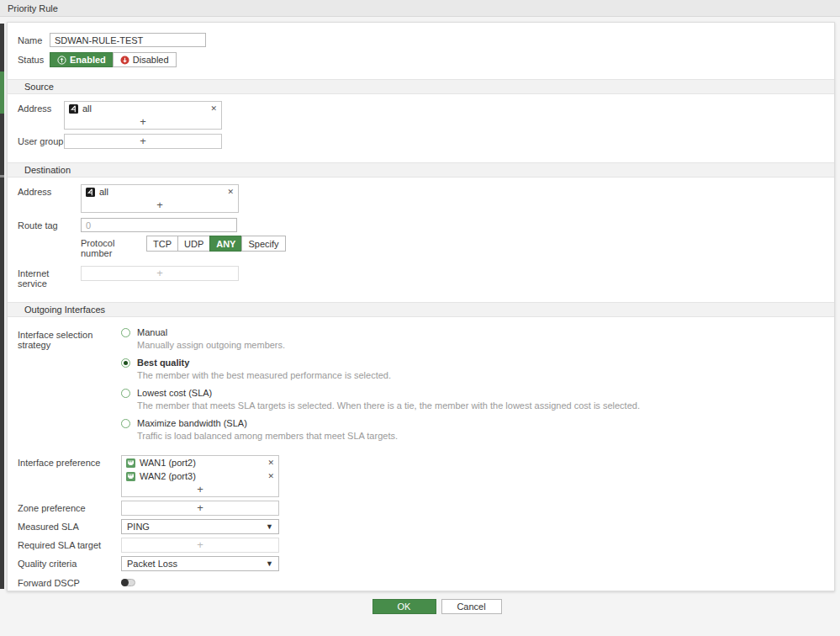 The height and width of the screenshot is (636, 840). Describe the element at coordinates (380, 388) in the screenshot. I see `strategy-options: Manual Manually assign outgoing members.…` at that location.